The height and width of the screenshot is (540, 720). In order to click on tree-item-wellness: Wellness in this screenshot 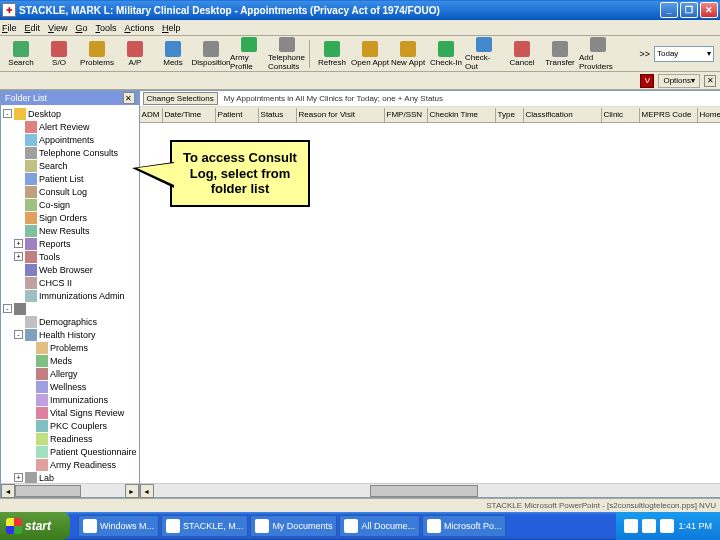, I will do `click(70, 386)`.